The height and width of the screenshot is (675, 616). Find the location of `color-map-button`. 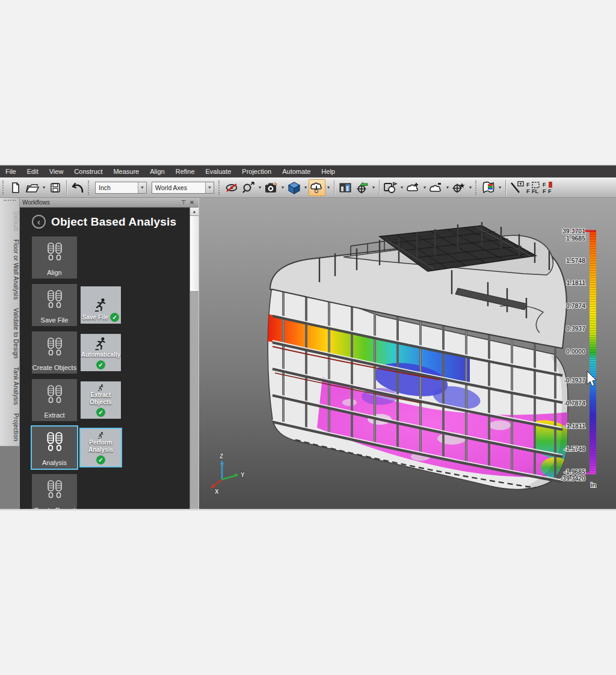

color-map-button is located at coordinates (488, 188).